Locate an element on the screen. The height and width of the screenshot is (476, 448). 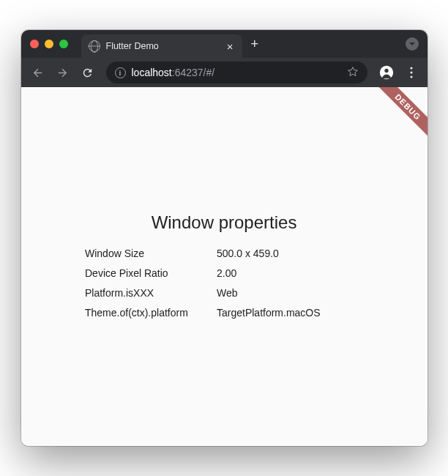
back-button is located at coordinates (38, 72).